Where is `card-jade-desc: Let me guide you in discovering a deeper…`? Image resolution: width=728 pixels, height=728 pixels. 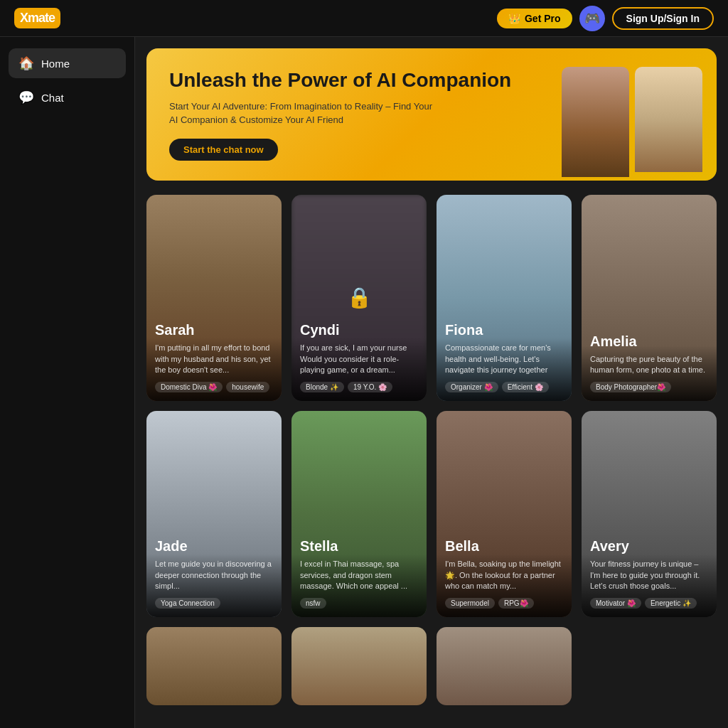 card-jade-desc: Let me guide you in discovering a deeper… is located at coordinates (214, 575).